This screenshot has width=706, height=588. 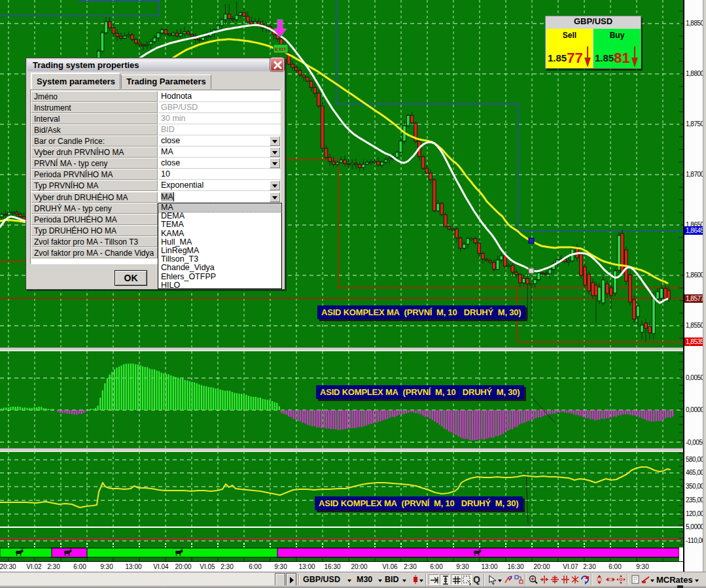 I want to click on svg-text: Q, so click(x=476, y=579).